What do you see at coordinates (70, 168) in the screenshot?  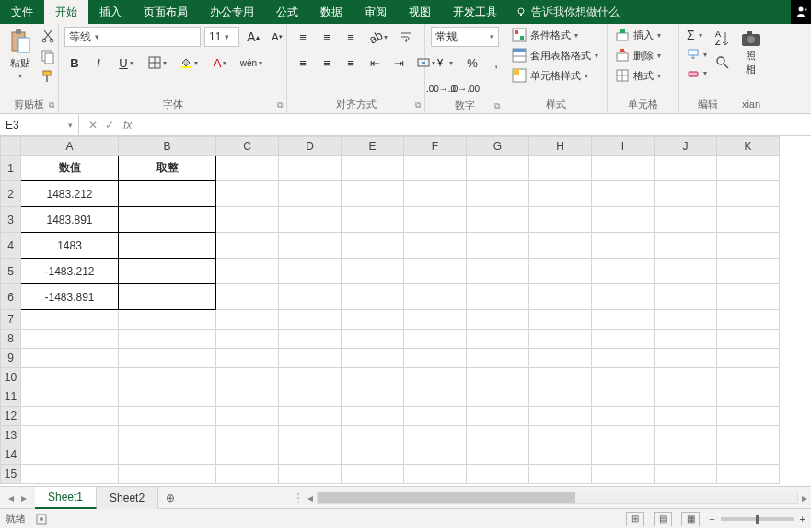 I see `cell: 数值` at bounding box center [70, 168].